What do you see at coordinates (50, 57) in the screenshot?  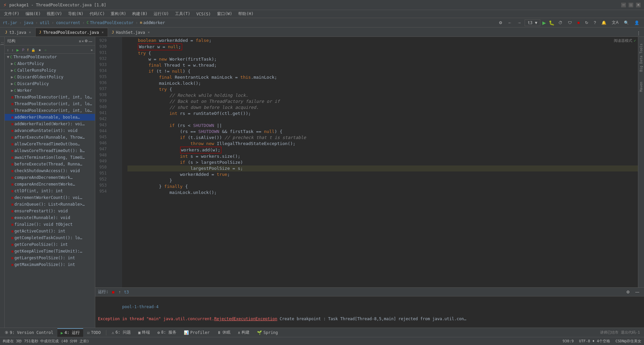 I see `sidebar-root-item: ▼ C ThreadPoolExecutor` at bounding box center [50, 57].